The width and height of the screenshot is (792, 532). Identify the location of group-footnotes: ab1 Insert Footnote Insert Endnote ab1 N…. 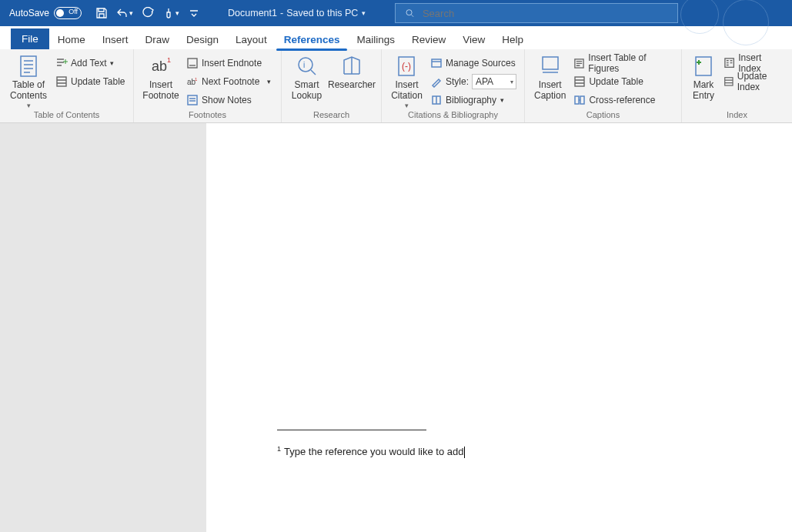
(208, 86).